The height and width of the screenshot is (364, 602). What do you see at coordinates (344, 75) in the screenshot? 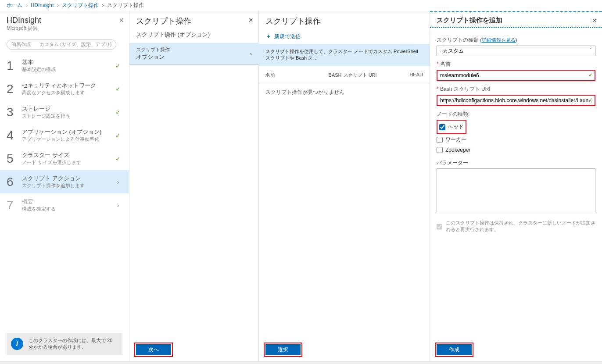
I see `table-header: 名前 BASH スクリプト URI HEAD` at bounding box center [344, 75].